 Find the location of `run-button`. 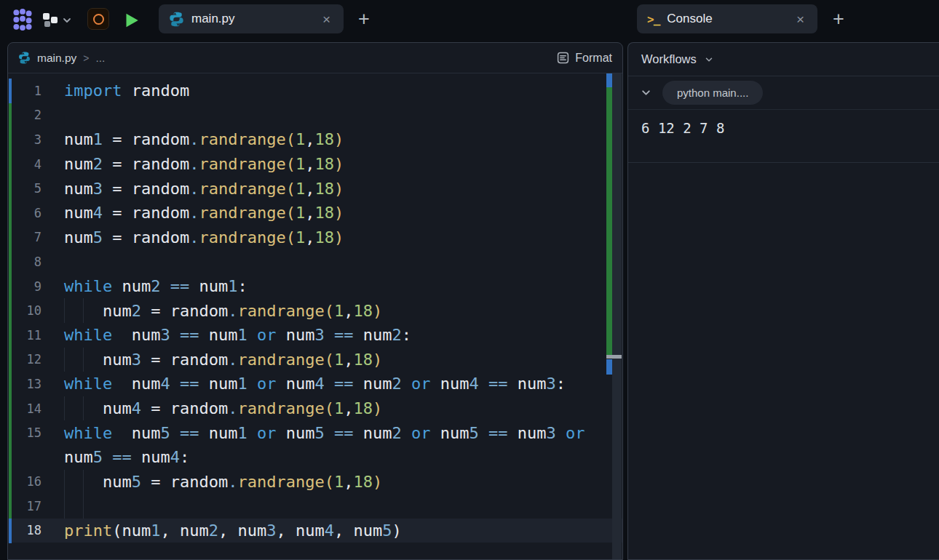

run-button is located at coordinates (131, 20).